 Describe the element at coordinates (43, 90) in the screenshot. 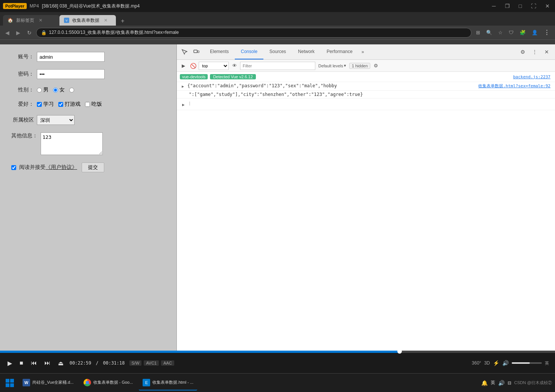

I see `gender-male: 男` at that location.